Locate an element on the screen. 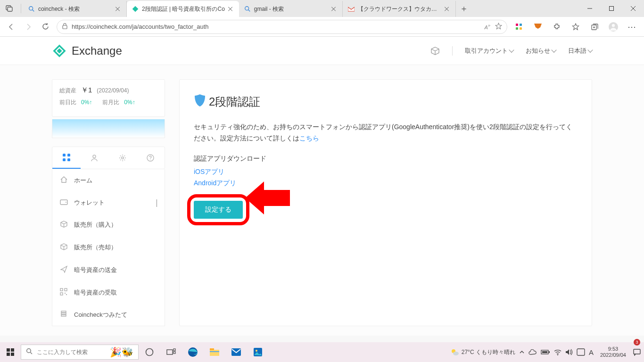  tab-manager-button is located at coordinates (9, 8).